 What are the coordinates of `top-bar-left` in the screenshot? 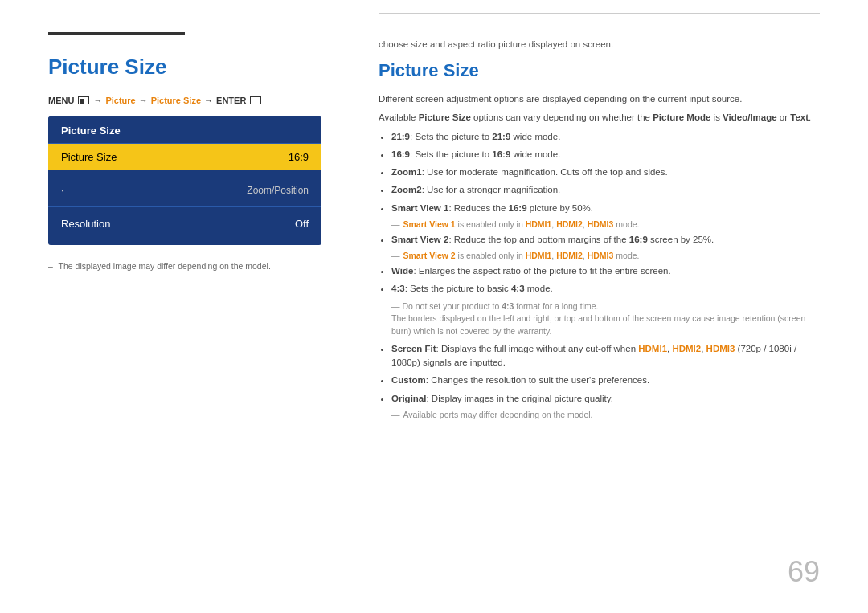 It's located at (117, 34).